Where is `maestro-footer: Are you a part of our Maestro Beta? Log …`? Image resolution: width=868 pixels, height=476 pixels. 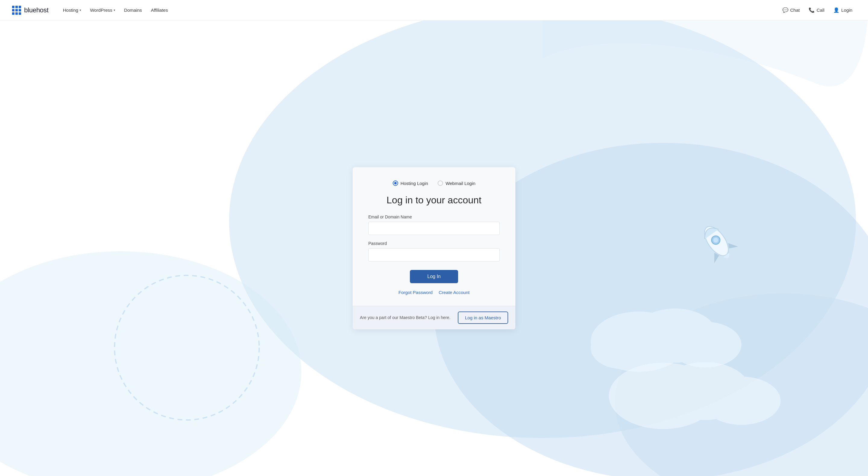
maestro-footer: Are you a part of our Maestro Beta? Log … is located at coordinates (434, 317).